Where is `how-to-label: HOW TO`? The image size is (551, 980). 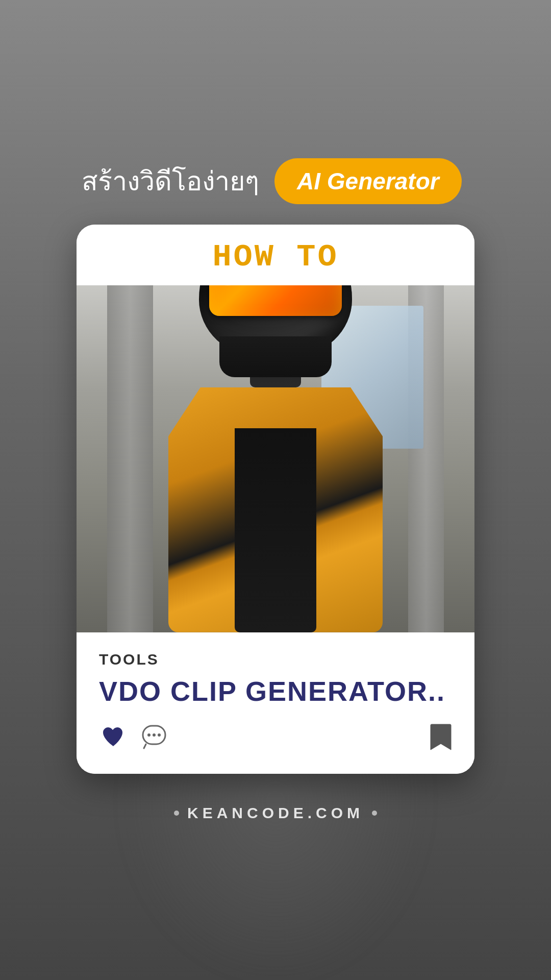
how-to-label: HOW TO is located at coordinates (276, 257).